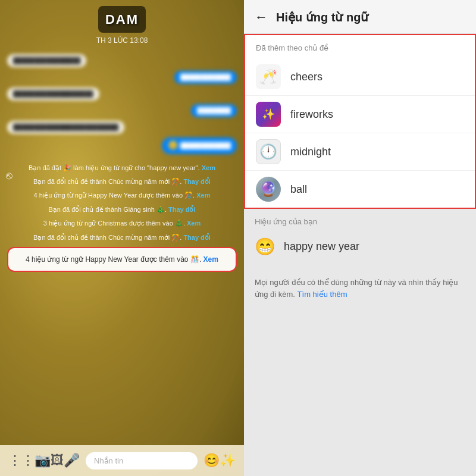 Image resolution: width=476 pixels, height=476 pixels. Describe the element at coordinates (65, 127) in the screenshot. I see `list-item: █████████████████████████` at that location.